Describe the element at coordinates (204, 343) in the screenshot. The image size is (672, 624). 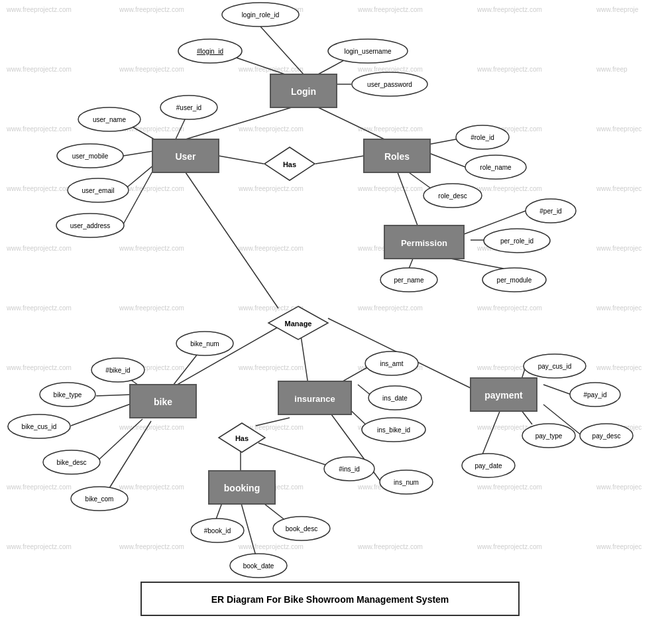
I see `attr-bike-num-label: bike_num` at that location.